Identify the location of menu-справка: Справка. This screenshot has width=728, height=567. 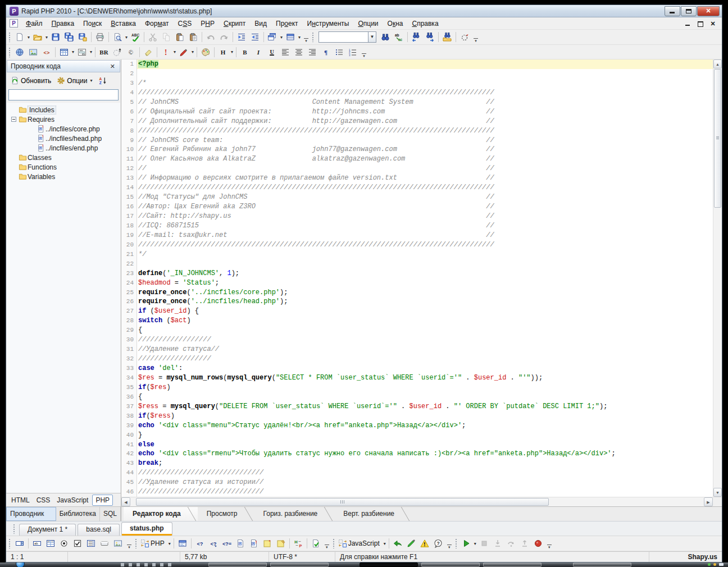
(425, 24).